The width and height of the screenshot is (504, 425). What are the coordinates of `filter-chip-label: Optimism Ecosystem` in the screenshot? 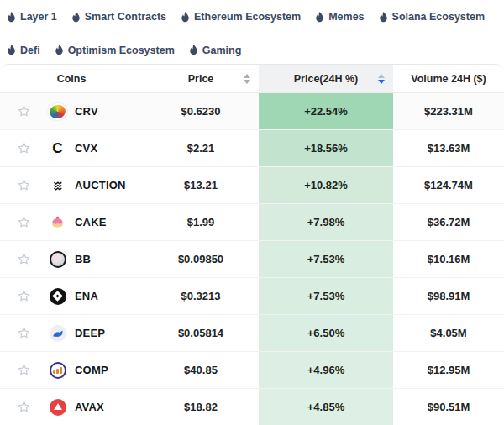 It's located at (121, 50).